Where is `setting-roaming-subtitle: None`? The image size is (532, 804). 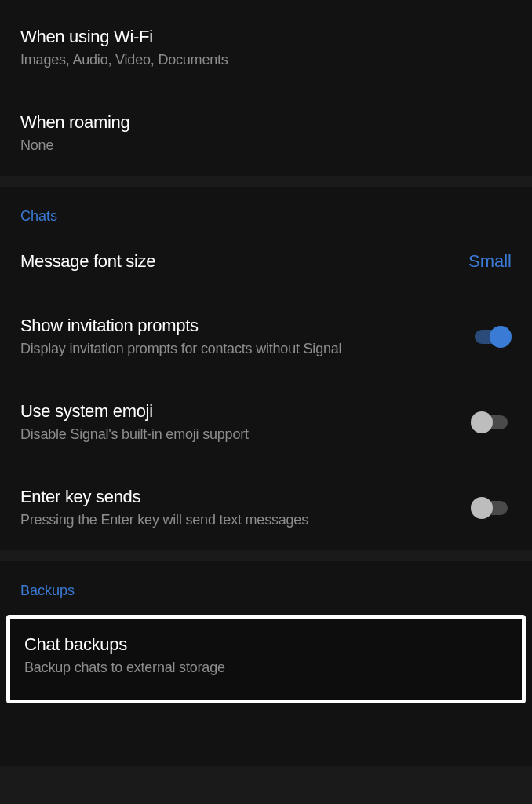
setting-roaming-subtitle: None is located at coordinates (266, 146).